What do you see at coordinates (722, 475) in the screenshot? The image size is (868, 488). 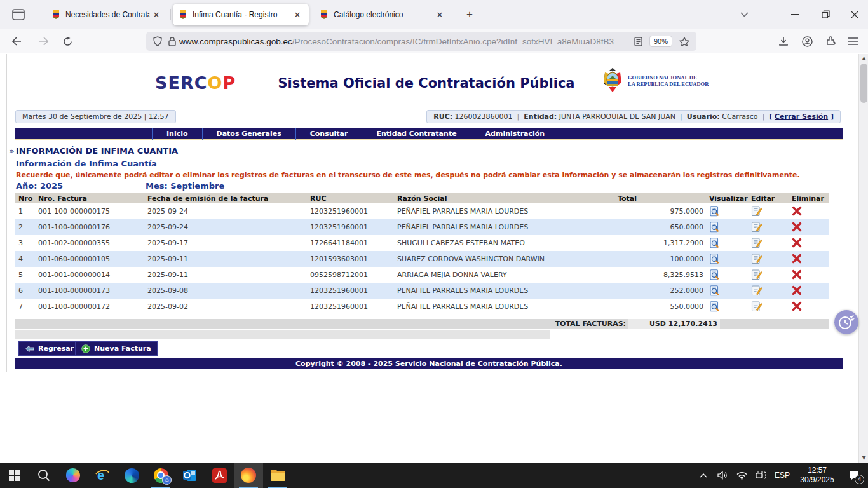 I see `volume-icon` at bounding box center [722, 475].